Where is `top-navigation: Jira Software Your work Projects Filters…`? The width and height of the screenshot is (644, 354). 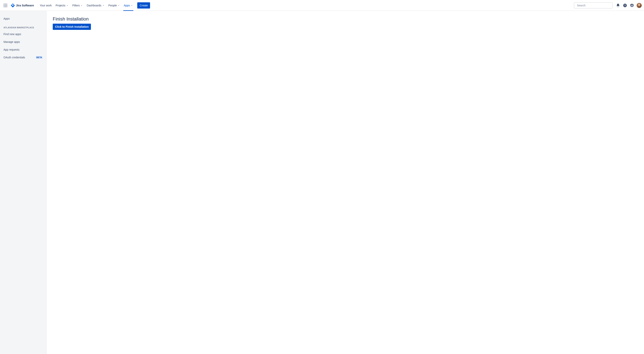 top-navigation: Jira Software Your work Projects Filters… is located at coordinates (322, 6).